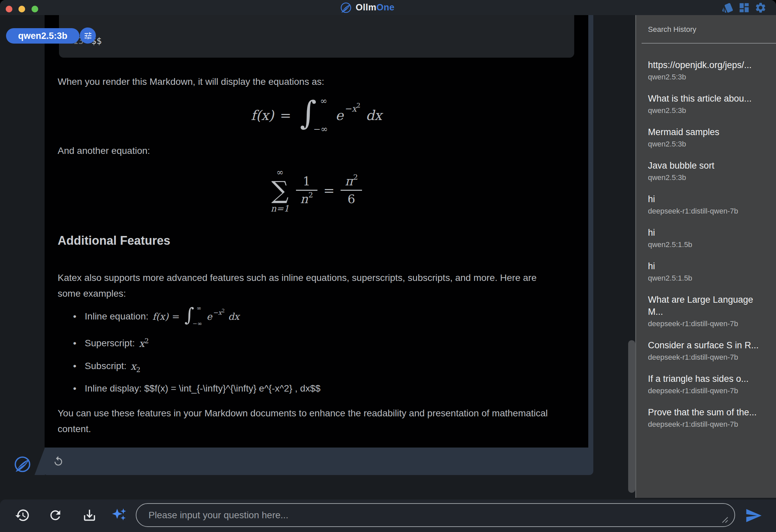  I want to click on paragraph-katex-features: Katex also supports more advanced featur…, so click(309, 286).